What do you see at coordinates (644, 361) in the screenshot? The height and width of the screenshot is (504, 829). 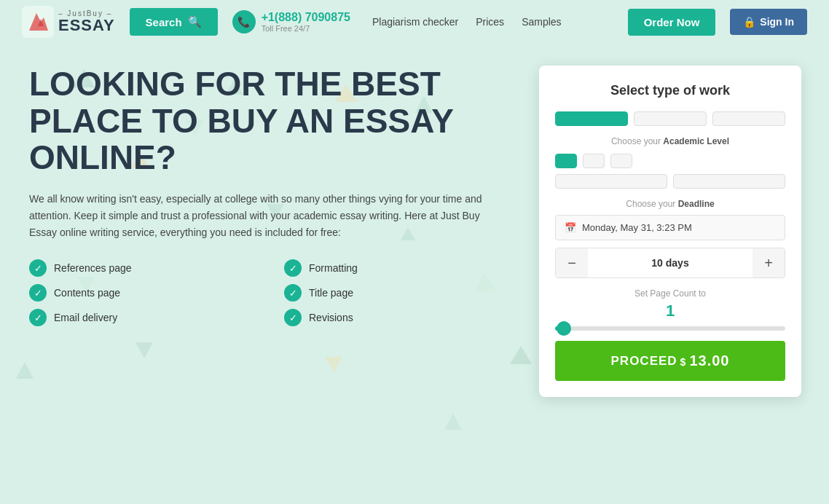 I see `proceed-label: PROCEED` at bounding box center [644, 361].